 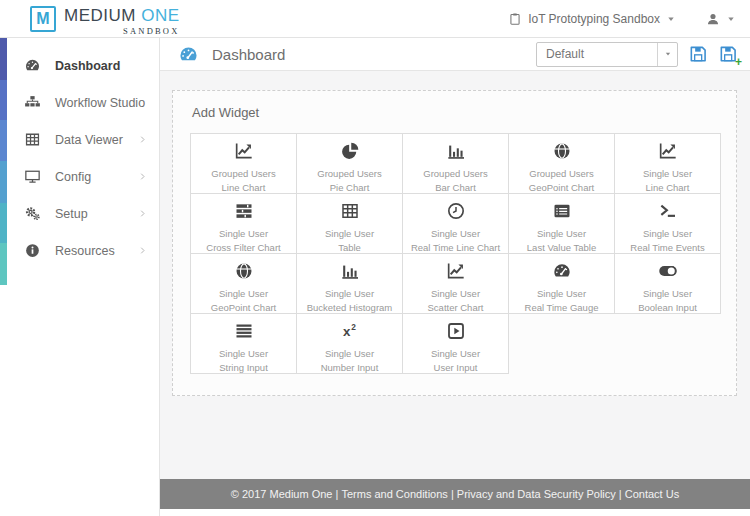 I want to click on widget-label-line2: Number Input, so click(x=350, y=368).